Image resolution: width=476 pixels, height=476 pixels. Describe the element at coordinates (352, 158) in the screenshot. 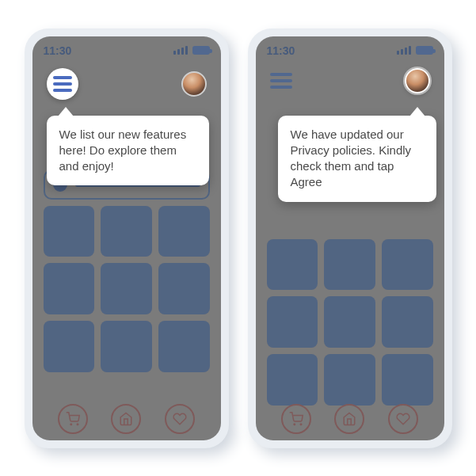

I see `tooltip-text: We have updated our Privacy policies. Ki…` at that location.